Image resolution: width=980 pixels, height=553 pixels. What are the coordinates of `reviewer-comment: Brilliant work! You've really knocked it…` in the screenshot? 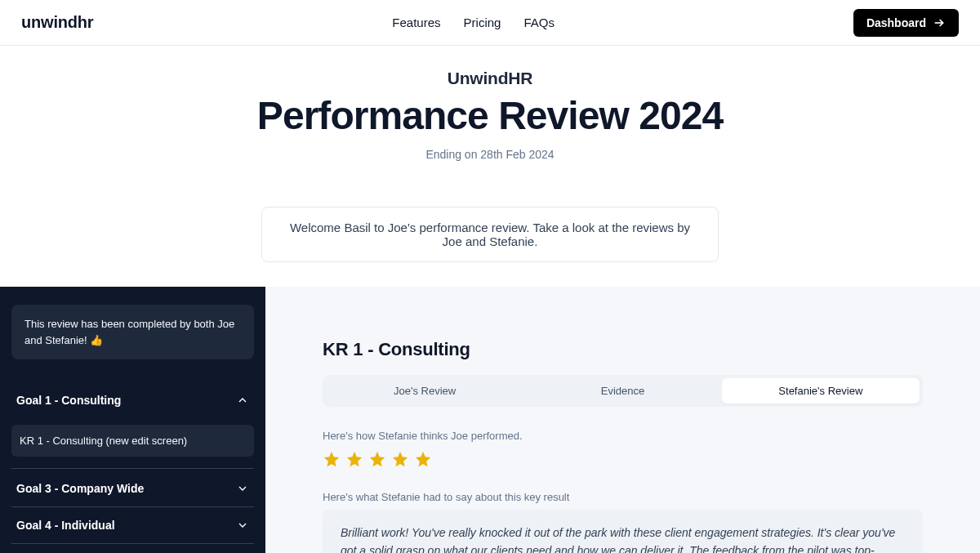 It's located at (622, 531).